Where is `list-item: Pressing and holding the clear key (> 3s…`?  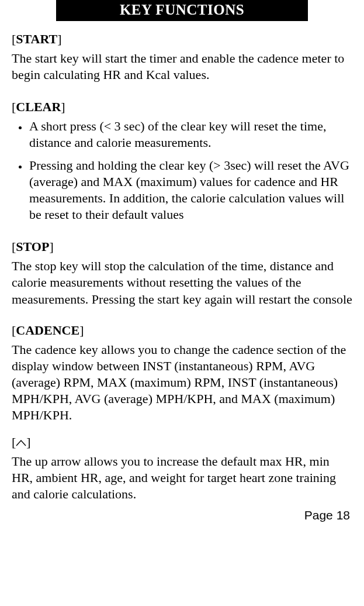
list-item: Pressing and holding the clear key (> 3s… is located at coordinates (190, 191).